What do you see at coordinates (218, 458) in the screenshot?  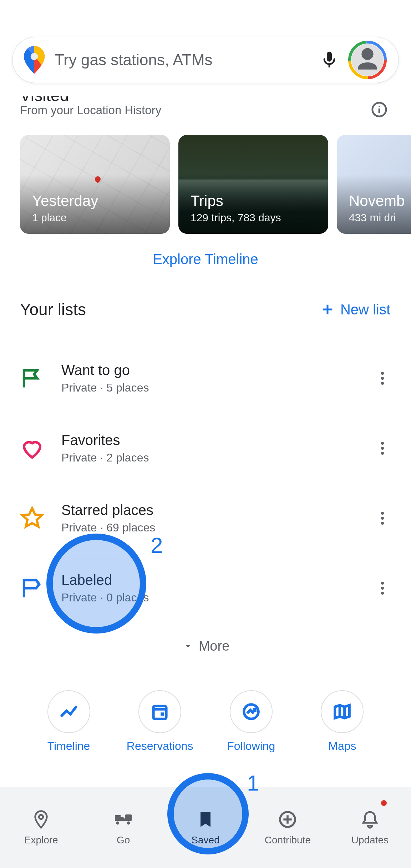 I see `list-item-meta: Private · 2 places` at bounding box center [218, 458].